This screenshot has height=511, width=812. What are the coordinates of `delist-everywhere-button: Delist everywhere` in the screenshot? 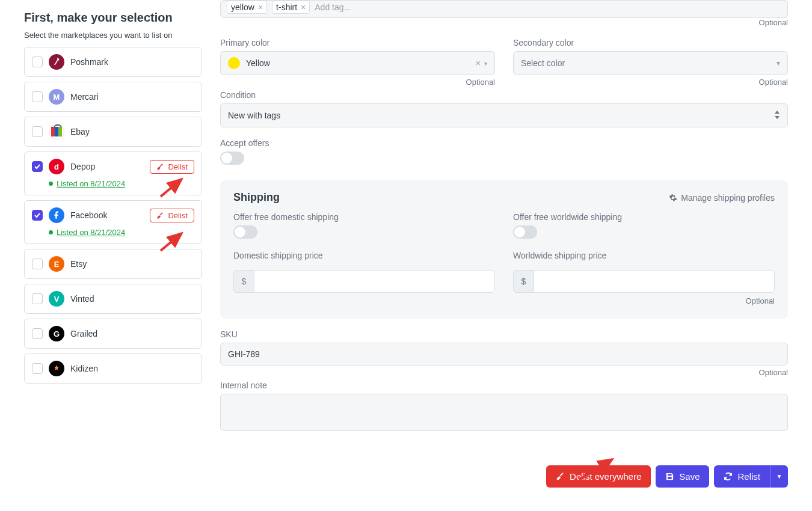 It's located at (598, 476).